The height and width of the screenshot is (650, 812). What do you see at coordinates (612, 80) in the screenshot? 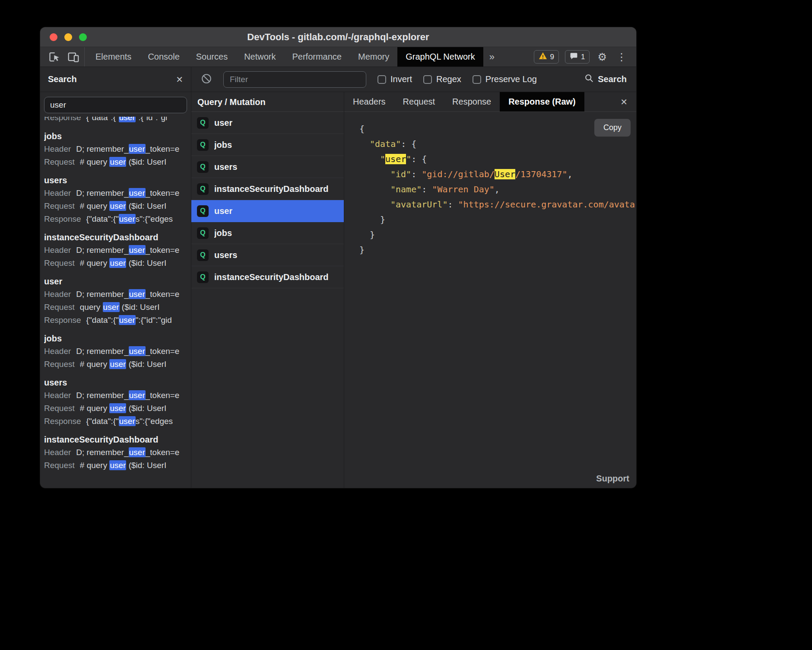
I see `toolbar-search-label: Search` at bounding box center [612, 80].